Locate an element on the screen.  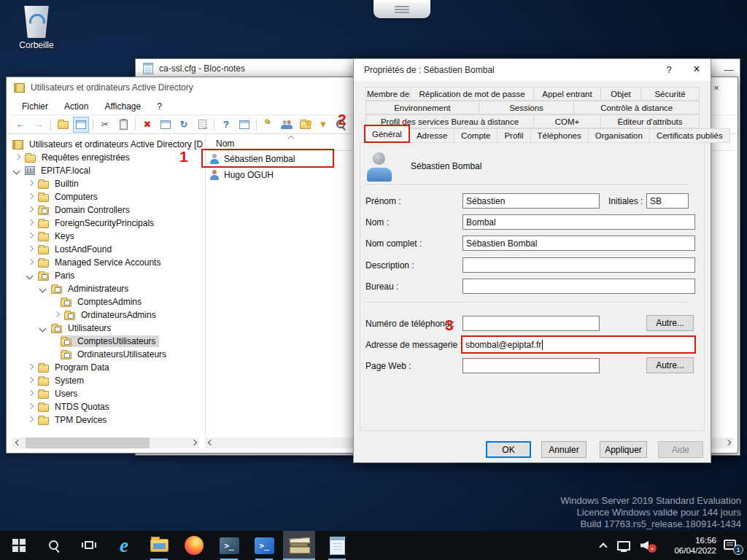
telephone-autre-button: Autre... is located at coordinates (670, 323).